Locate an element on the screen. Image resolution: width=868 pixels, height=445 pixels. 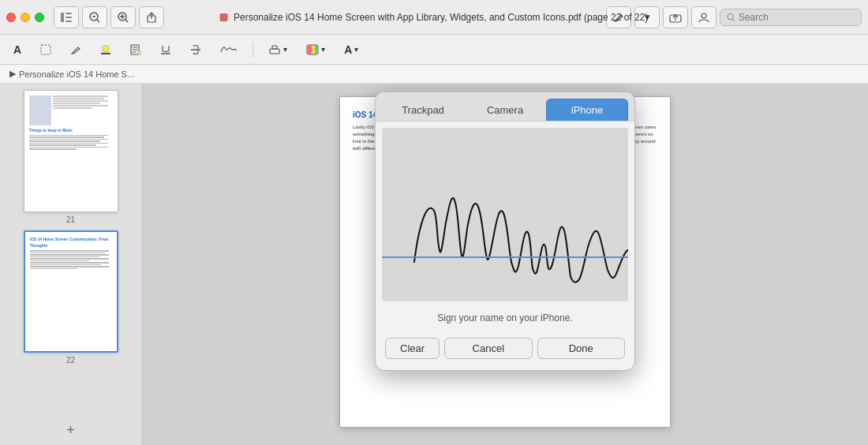
page-22-thumb-wrapper: iOS 14 Home Screen Customization: Final … is located at coordinates (71, 297).